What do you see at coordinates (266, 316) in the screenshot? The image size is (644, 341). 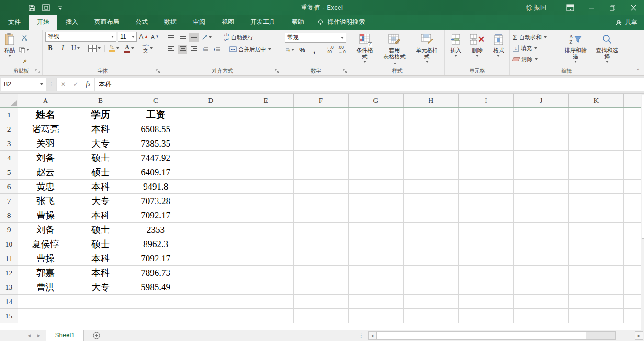 I see `cell-e15` at bounding box center [266, 316].